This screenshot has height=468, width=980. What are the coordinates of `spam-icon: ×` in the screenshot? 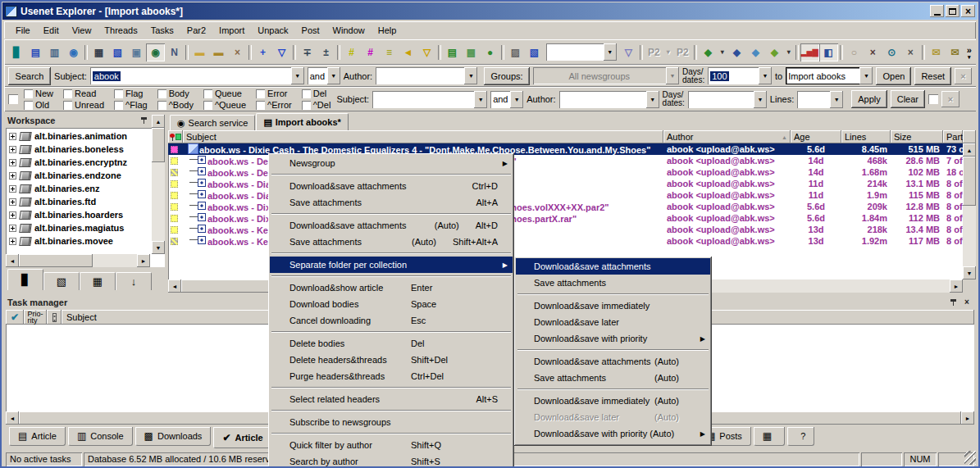 It's located at (873, 52).